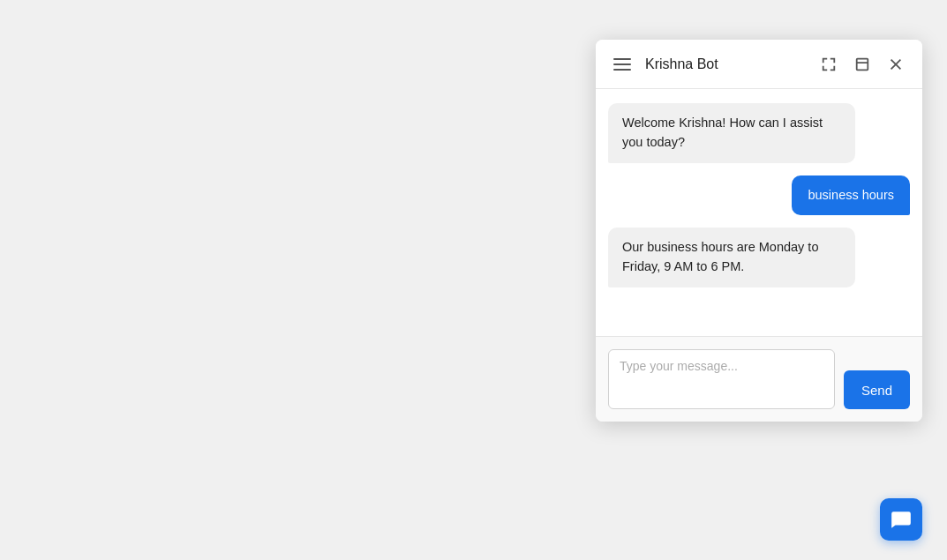  I want to click on user-bubble-1: business hours, so click(851, 196).